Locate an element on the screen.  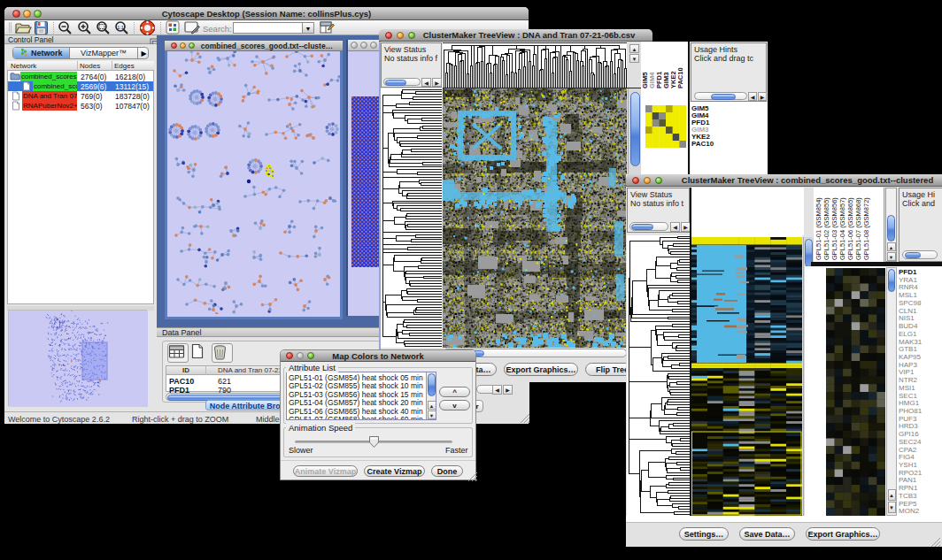
svg-text: GPL51-03 (GSM856) is located at coordinates (834, 228).